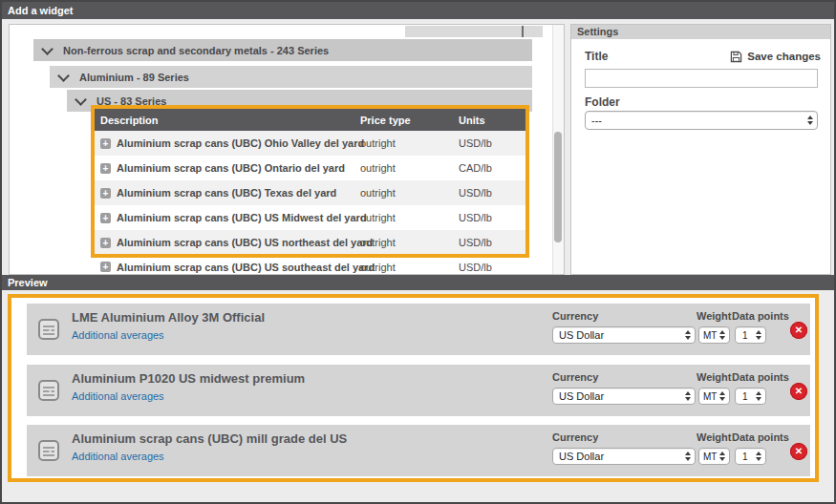 Image resolution: width=836 pixels, height=504 pixels. What do you see at coordinates (386, 120) in the screenshot?
I see `column-header-price-type: Price type` at bounding box center [386, 120].